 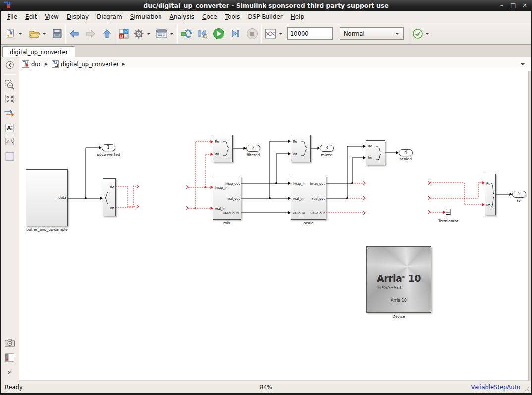 What do you see at coordinates (12, 17) in the screenshot?
I see `menu-file: File` at bounding box center [12, 17].